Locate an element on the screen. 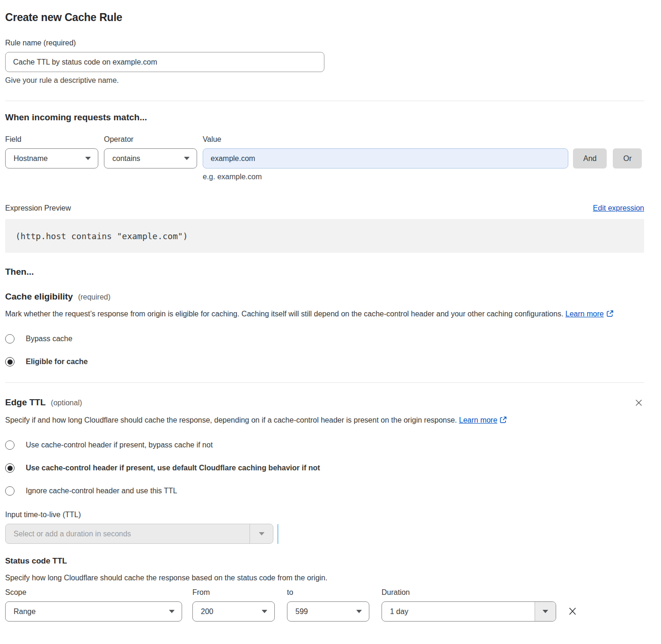  focus-cursor-bar is located at coordinates (278, 534).